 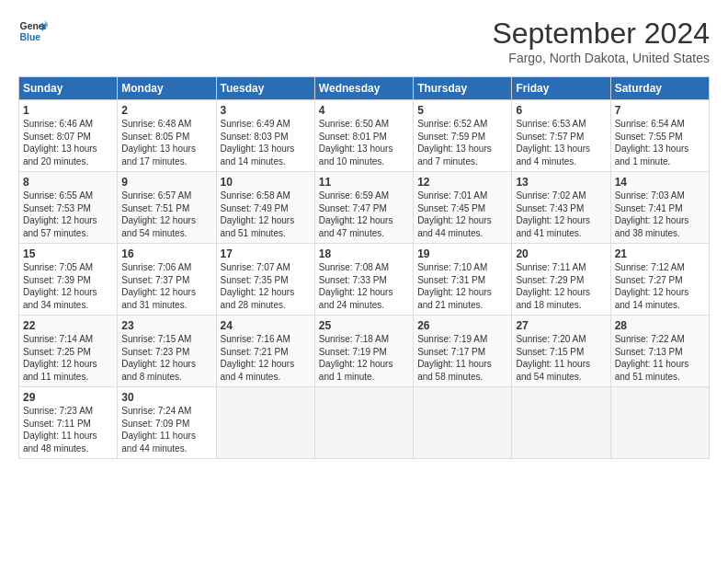 What do you see at coordinates (364, 286) in the screenshot?
I see `day-info: Sunrise: 7:08 AMSunset: 7:33 PMDaylight:…` at bounding box center [364, 286].